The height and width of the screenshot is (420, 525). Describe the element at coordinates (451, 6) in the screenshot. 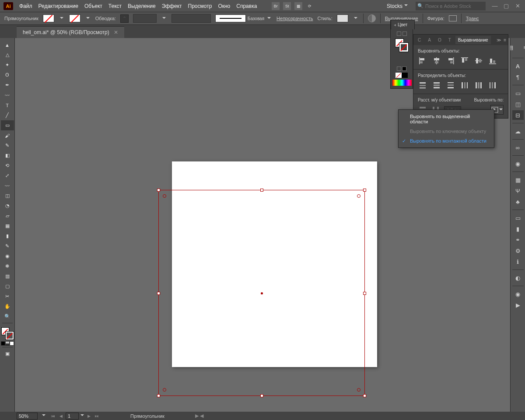

I see `stock-search-input` at that location.